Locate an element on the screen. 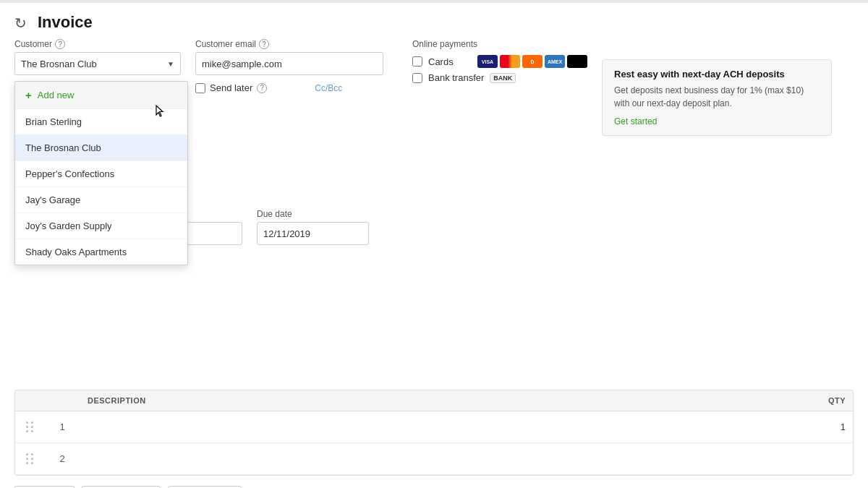  payment-options: Cards VISA D AMEX Bank transfer BANK is located at coordinates (500, 71).